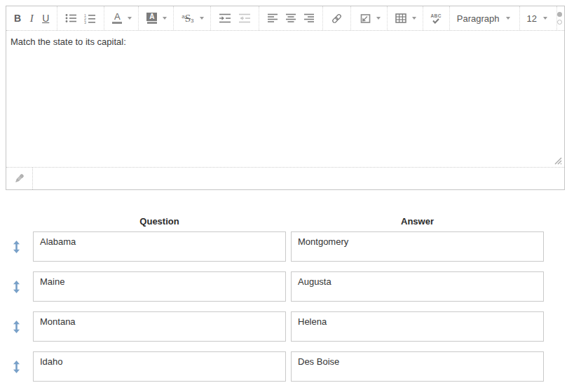  What do you see at coordinates (558, 161) in the screenshot?
I see `resize-handle` at bounding box center [558, 161].